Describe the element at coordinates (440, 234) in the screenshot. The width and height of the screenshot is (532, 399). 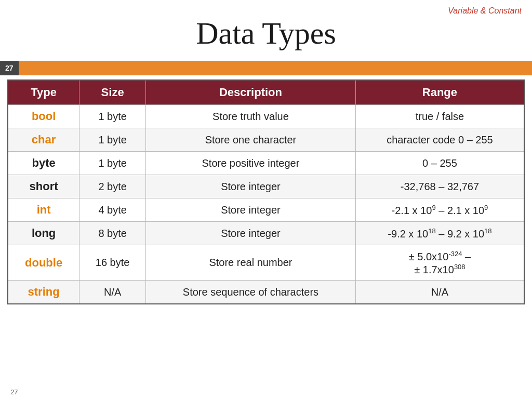
I see `cell-range: -9.2 x 1018 – 9.2 x 1018` at that location.